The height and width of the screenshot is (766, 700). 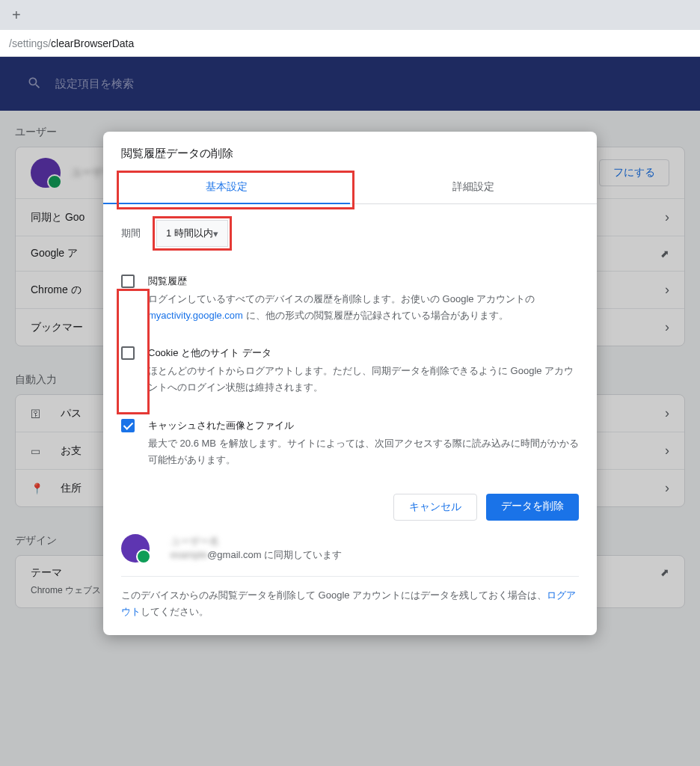 What do you see at coordinates (135, 548) in the screenshot?
I see `sync-avatar` at bounding box center [135, 548].